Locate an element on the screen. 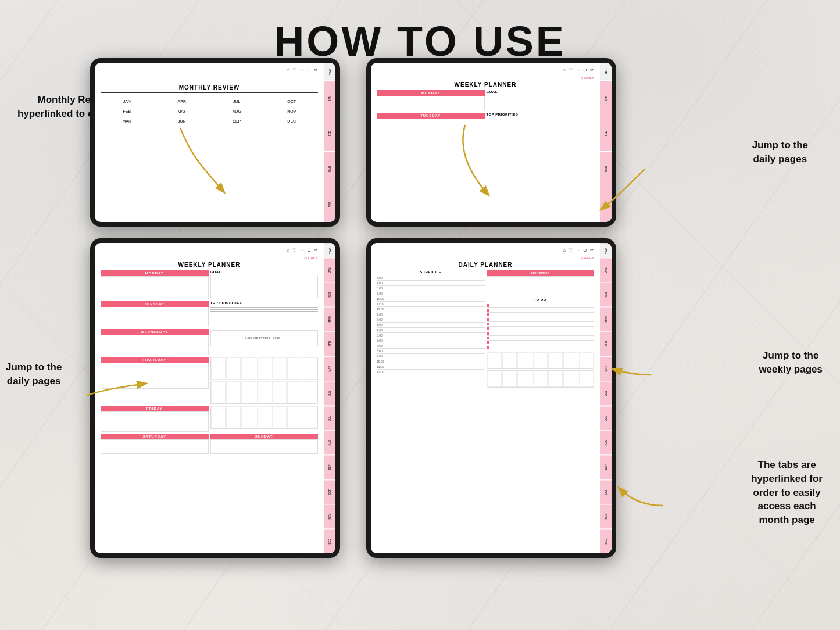 The image size is (840, 630). tab-apr-4: APR is located at coordinates (606, 343).